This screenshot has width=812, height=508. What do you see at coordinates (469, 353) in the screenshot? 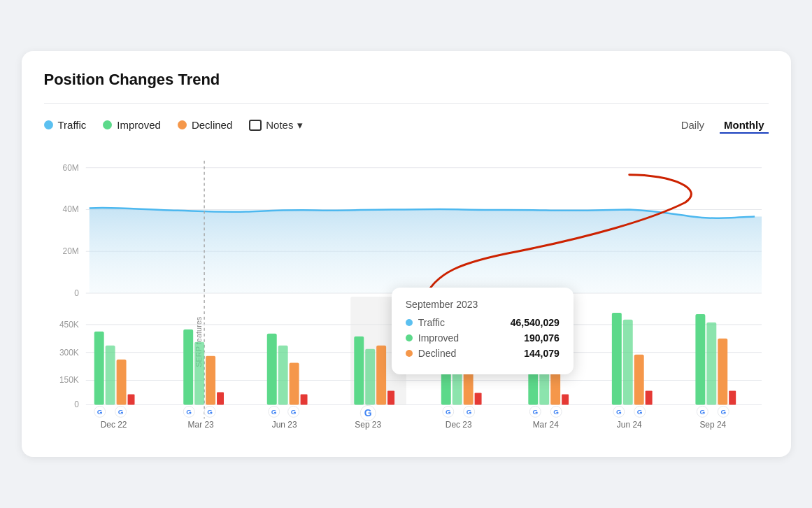
I see `tooltip-declined-label: Declined` at bounding box center [469, 353].